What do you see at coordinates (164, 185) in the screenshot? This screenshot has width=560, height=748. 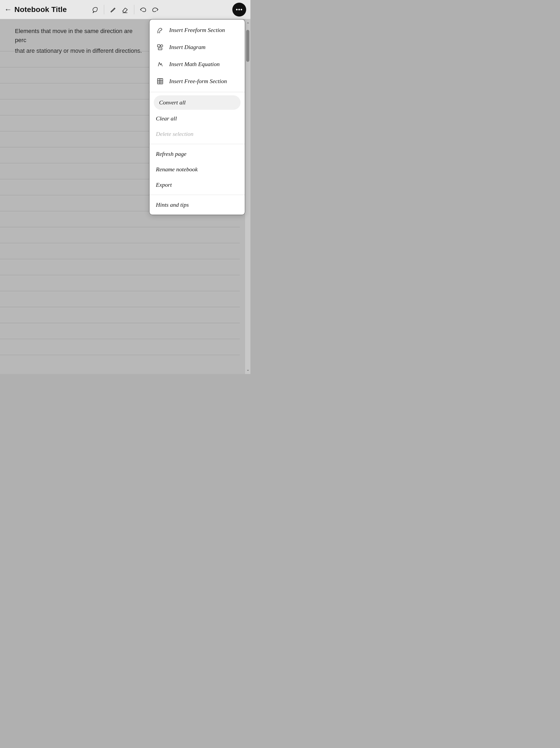 I see `menu-item-export-label: Export` at bounding box center [164, 185].